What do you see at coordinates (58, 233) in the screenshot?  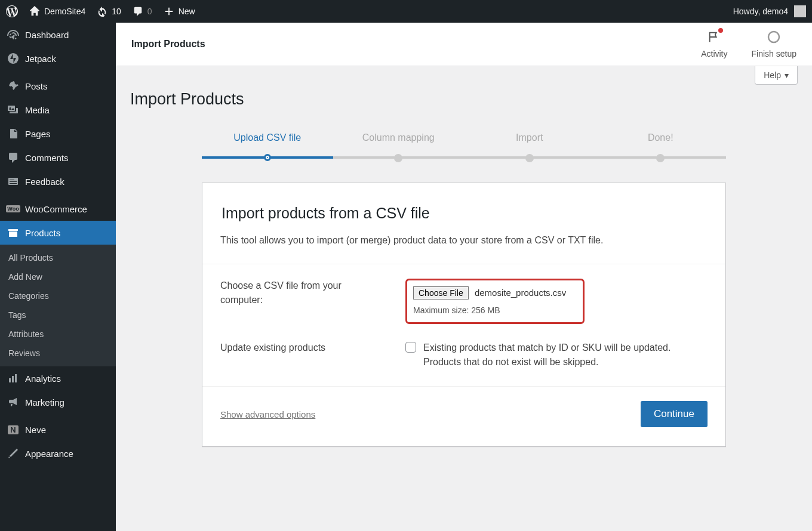 I see `sidebar-item-products: Products` at bounding box center [58, 233].